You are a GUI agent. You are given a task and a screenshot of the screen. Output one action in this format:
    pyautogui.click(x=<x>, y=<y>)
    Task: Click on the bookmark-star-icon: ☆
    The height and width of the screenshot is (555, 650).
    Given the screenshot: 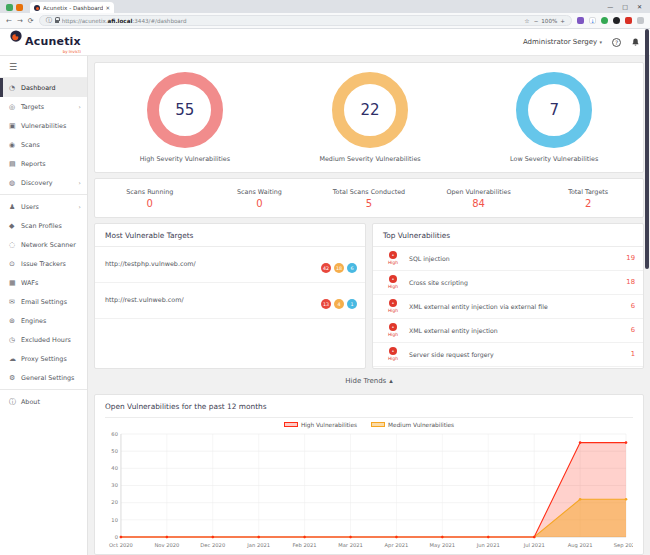 What is the action you would take?
    pyautogui.click(x=526, y=20)
    